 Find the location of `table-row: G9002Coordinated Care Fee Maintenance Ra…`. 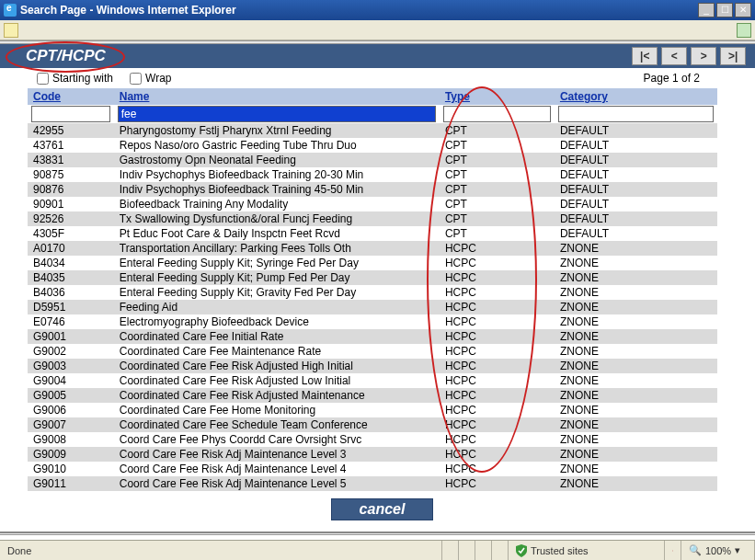

table-row: G9002Coordinated Care Fee Maintenance Ra… is located at coordinates (372, 351).